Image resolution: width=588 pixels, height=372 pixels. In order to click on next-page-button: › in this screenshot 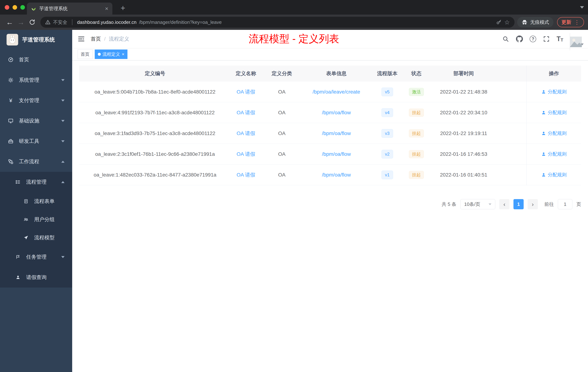, I will do `click(533, 204)`.